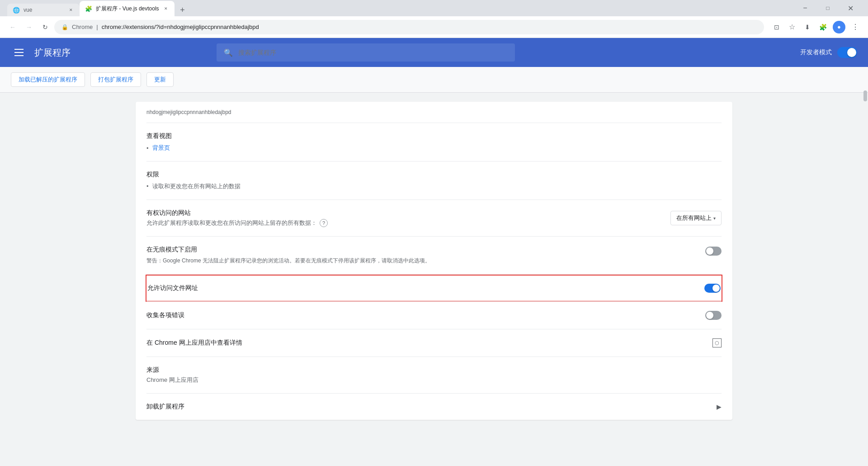 The image size is (868, 466). What do you see at coordinates (183, 10) in the screenshot?
I see `new-tab-button: +` at bounding box center [183, 10].